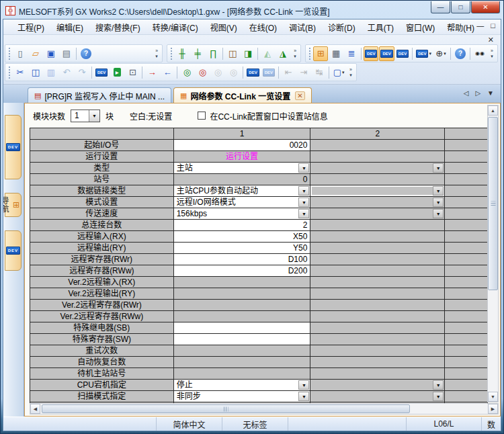 The height and width of the screenshot is (434, 504). I want to click on row-value-cell: 2, so click(243, 226).